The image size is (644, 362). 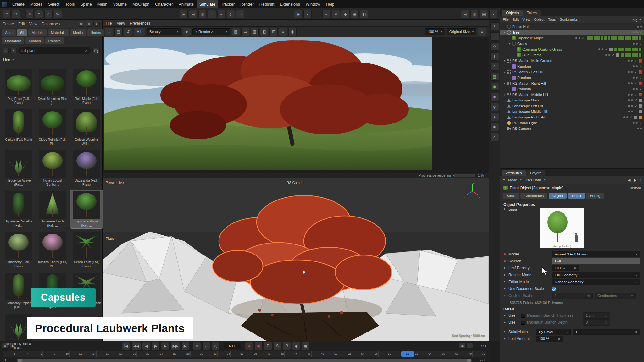 I want to click on grid-view-icon: ▦, so click(x=81, y=24).